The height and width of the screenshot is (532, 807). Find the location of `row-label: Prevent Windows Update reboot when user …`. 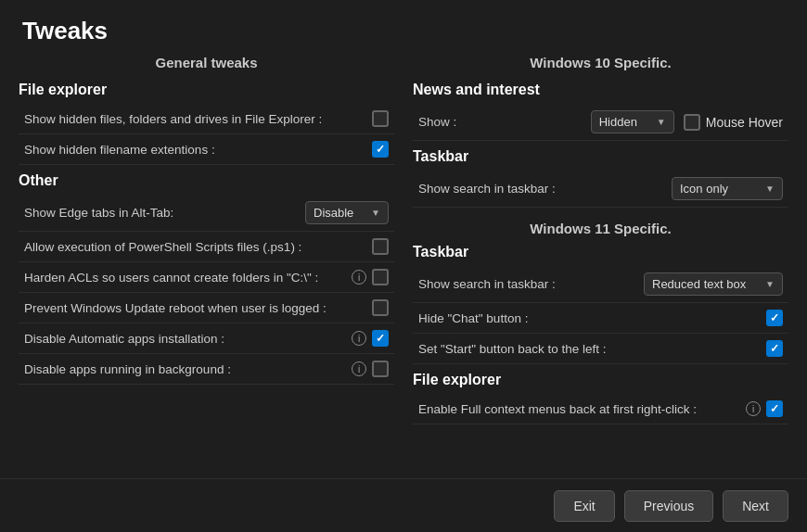

row-label: Prevent Windows Update reboot when user … is located at coordinates (175, 308).